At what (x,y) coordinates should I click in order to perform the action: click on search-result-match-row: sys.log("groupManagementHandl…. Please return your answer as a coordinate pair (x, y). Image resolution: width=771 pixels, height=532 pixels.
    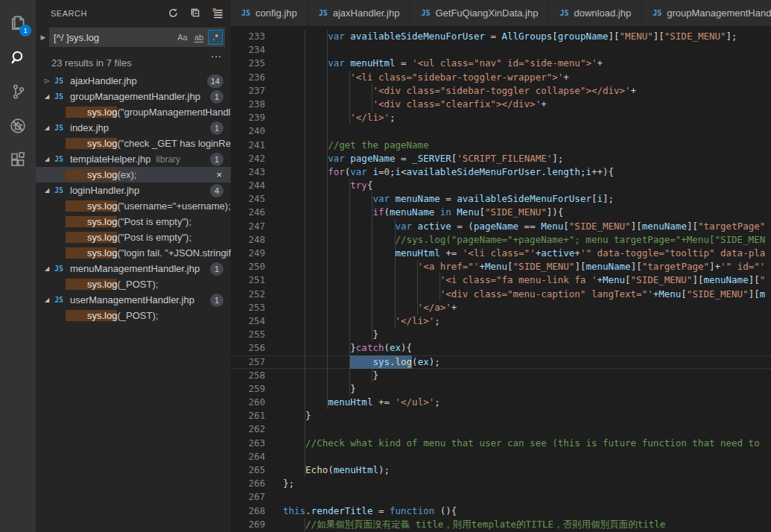
    Looking at the image, I should click on (133, 112).